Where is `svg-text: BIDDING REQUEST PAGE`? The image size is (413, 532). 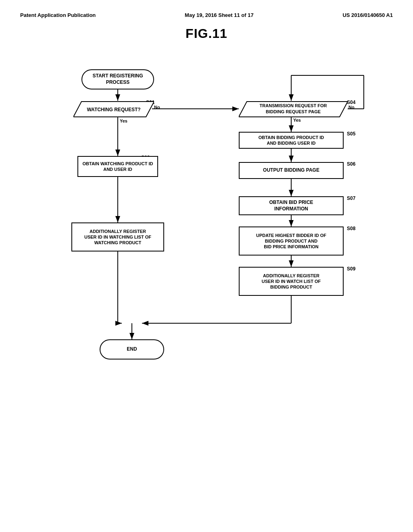
svg-text: BIDDING REQUEST PAGE is located at coordinates (293, 112).